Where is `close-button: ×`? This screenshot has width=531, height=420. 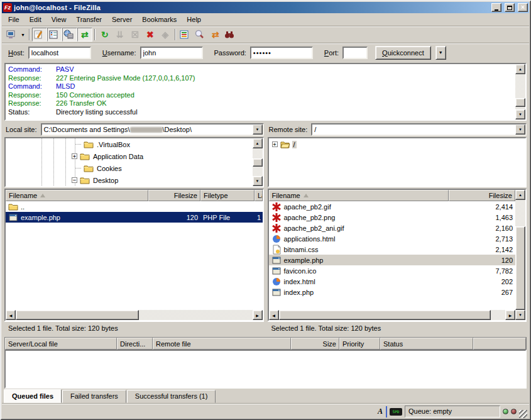
close-button: × is located at coordinates (523, 8).